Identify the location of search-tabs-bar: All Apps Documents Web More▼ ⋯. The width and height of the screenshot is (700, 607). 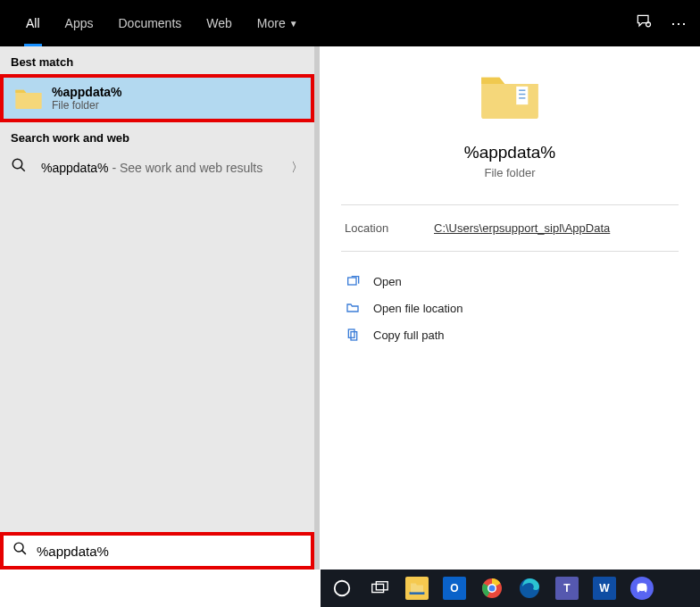
(350, 23).